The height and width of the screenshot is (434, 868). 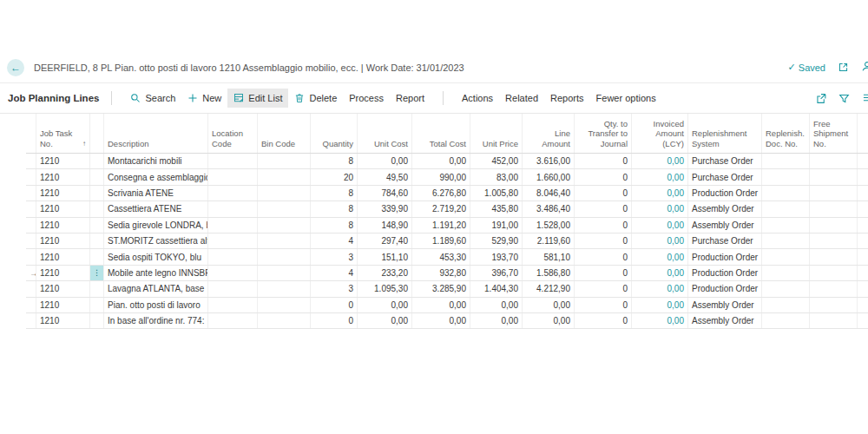 What do you see at coordinates (441, 134) in the screenshot?
I see `column-header-total_cost: Total Cost` at bounding box center [441, 134].